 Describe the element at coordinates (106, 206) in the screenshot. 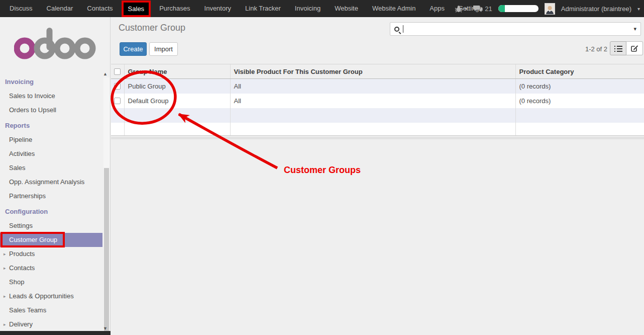

I see `sidebar-scrollbar` at that location.